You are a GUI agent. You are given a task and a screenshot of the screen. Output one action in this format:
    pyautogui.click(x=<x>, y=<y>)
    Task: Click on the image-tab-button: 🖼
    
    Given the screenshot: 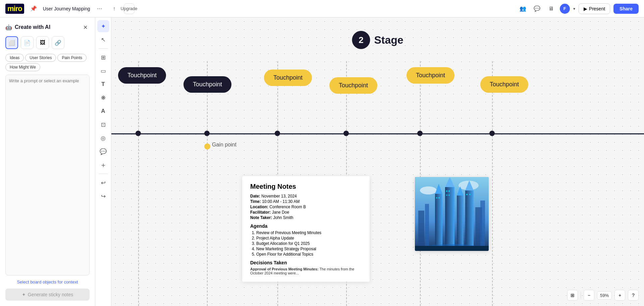 What is the action you would take?
    pyautogui.click(x=43, y=43)
    